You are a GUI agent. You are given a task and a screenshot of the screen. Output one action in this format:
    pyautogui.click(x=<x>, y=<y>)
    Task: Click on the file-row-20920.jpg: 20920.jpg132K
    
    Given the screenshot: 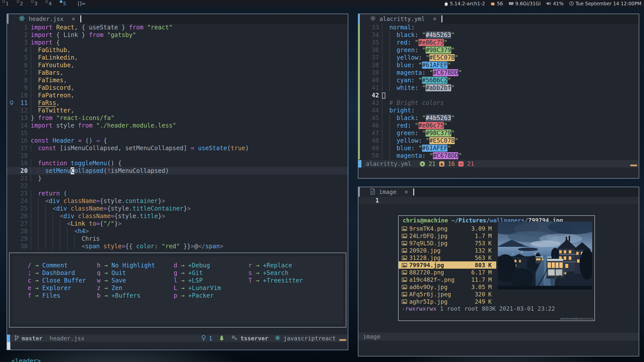 What is the action you would take?
    pyautogui.click(x=447, y=251)
    